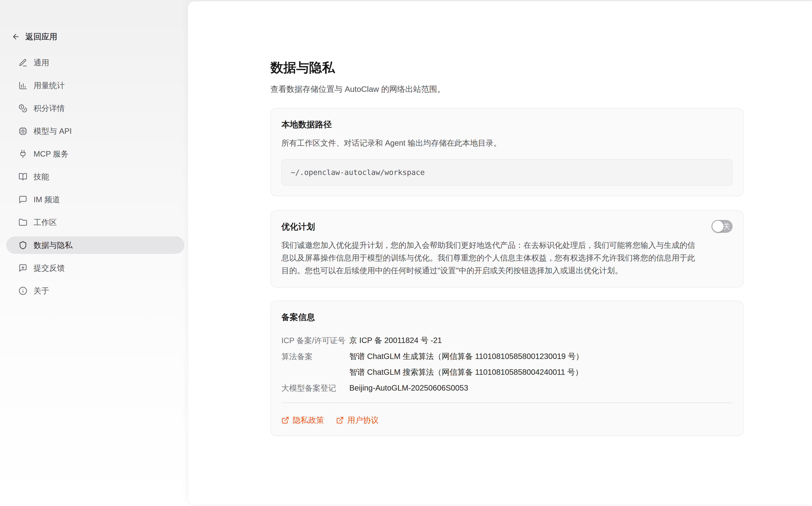  Describe the element at coordinates (507, 420) in the screenshot. I see `legal-links: 隐私政策 用户协议` at that location.